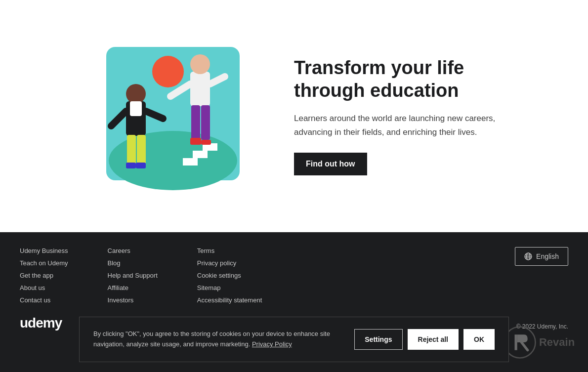  Describe the element at coordinates (424, 339) in the screenshot. I see `cookie-actions: Settings Reject all OK` at that location.